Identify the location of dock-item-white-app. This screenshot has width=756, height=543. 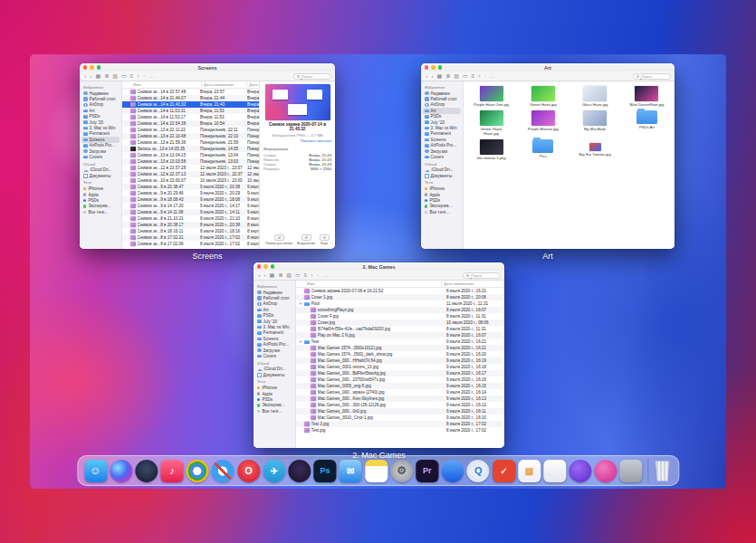
(554, 471).